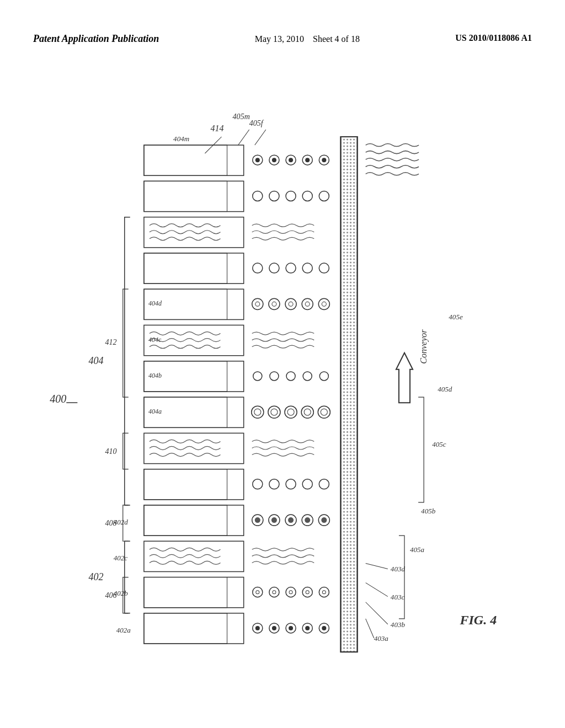 The image size is (565, 728). I want to click on sheet-info: May 13, 2010 Sheet 4 of 18, so click(307, 39).